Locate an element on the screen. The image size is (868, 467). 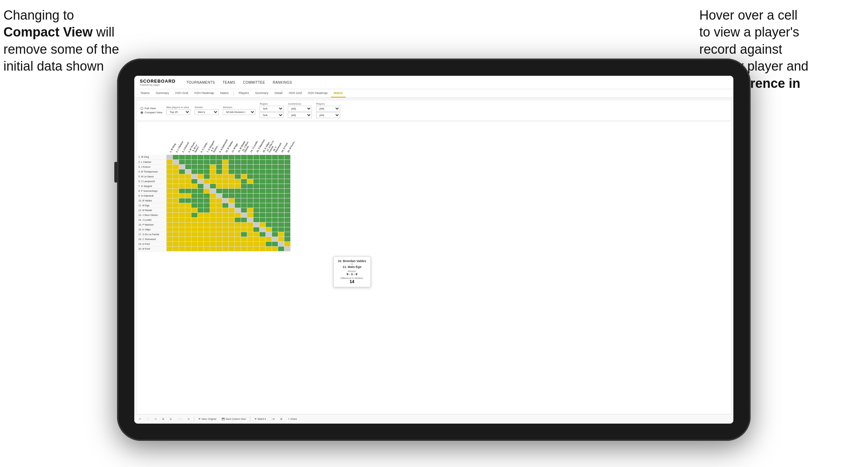
tab-matrix-active: Matrix is located at coordinates (338, 93).